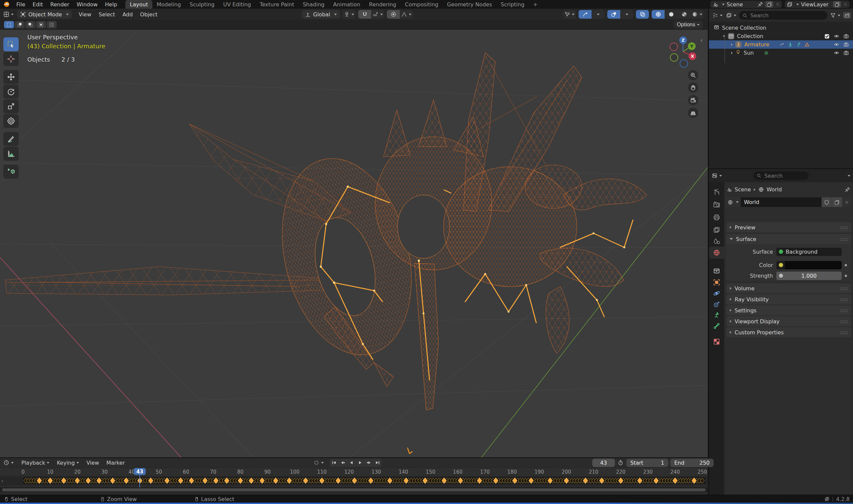 This screenshot has height=504, width=853. I want to click on duplicate-button, so click(837, 202).